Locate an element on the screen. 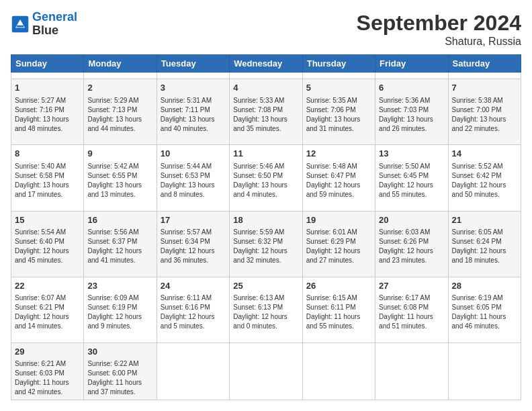 The width and height of the screenshot is (532, 411). day-number: 25 is located at coordinates (266, 286).